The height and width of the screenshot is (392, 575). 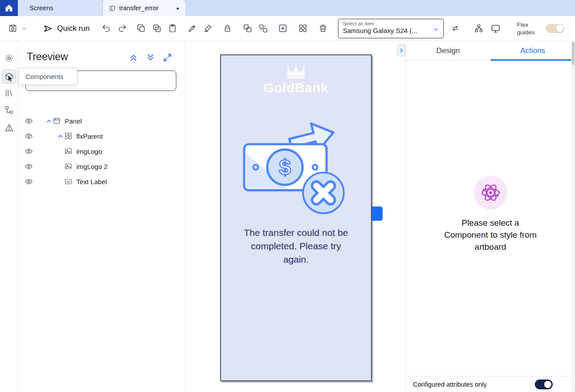 I want to click on treeview-title: Treeview, so click(x=47, y=57).